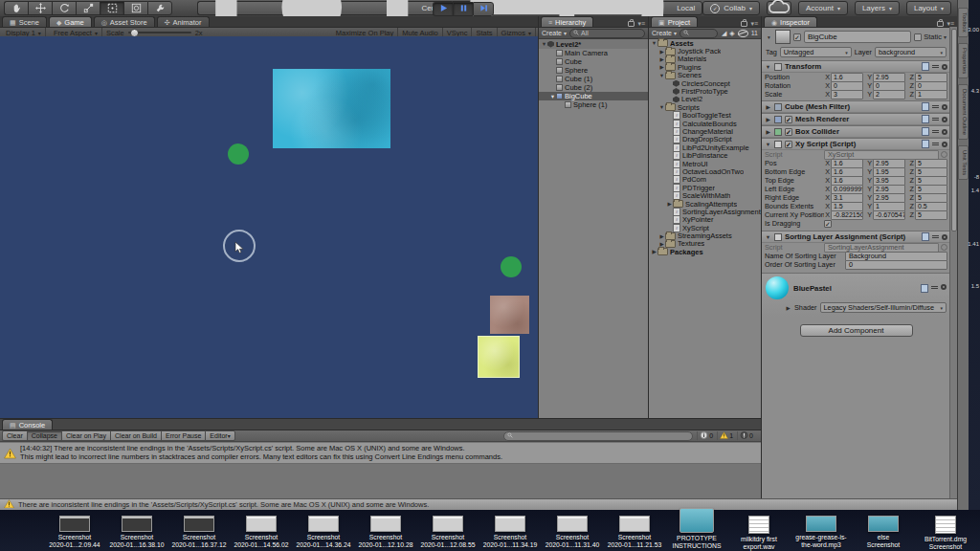  Describe the element at coordinates (510, 532) in the screenshot. I see `desktop-file-screenshot-2020-01-11-34-19: Screenshot2020-01...11.34.19` at that location.